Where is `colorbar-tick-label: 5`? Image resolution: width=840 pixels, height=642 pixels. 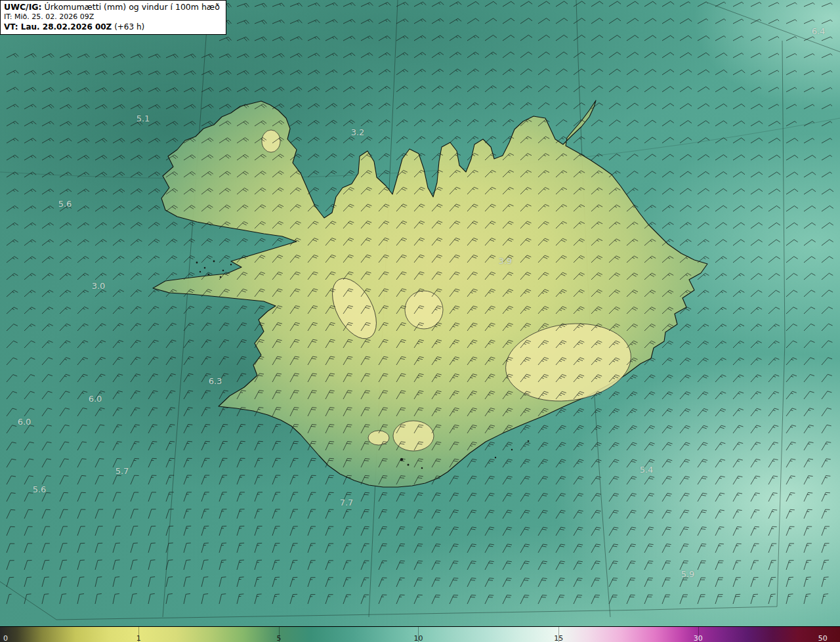 colorbar-tick-label: 5 is located at coordinates (278, 638).